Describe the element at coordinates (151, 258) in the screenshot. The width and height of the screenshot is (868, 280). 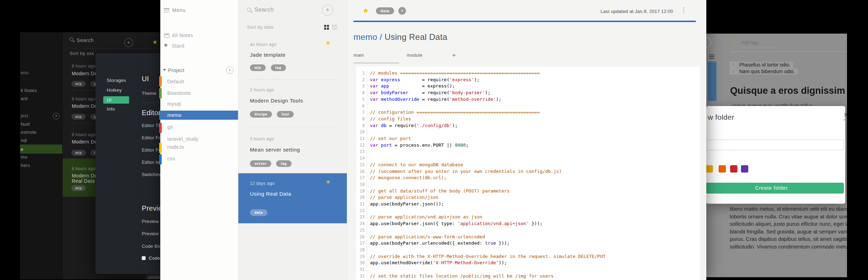
I see `settings-checkbox-row: Code B` at that location.